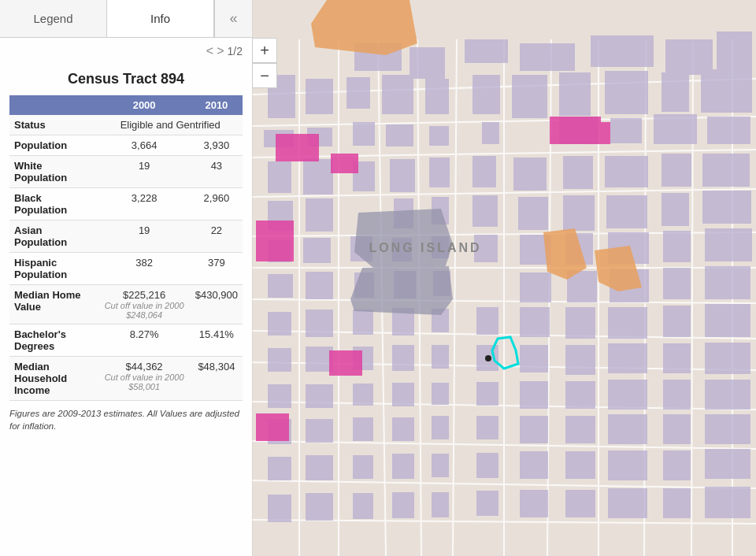  I want to click on collapse-button: «, so click(233, 19).